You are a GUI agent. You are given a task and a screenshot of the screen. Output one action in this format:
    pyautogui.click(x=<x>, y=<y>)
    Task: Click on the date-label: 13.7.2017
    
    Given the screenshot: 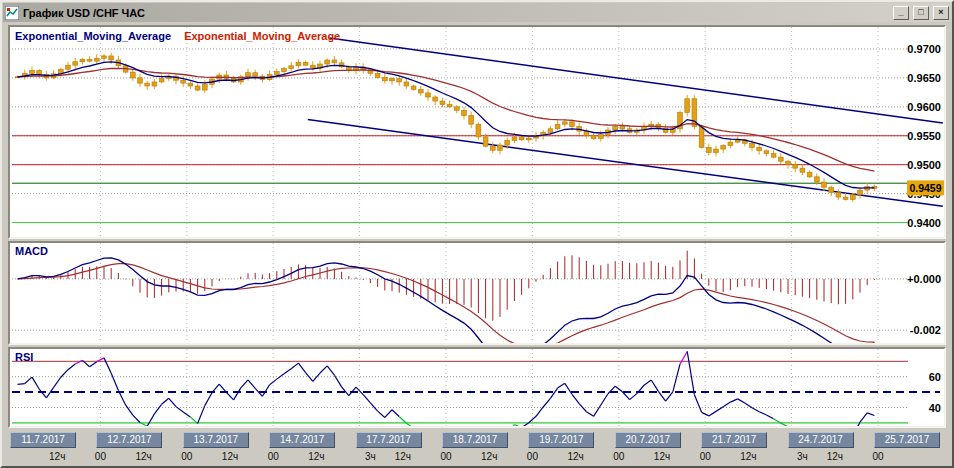 What is the action you would take?
    pyautogui.click(x=216, y=440)
    